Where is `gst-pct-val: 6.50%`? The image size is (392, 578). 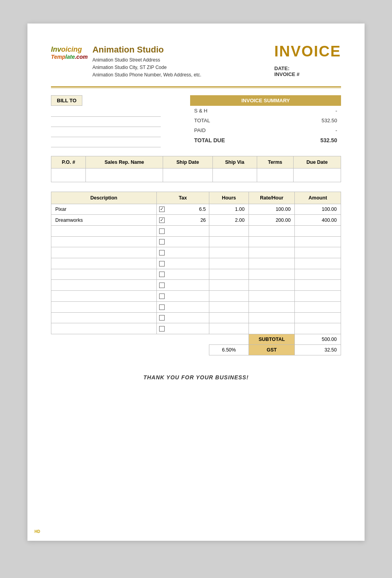 gst-pct-val: 6.50% is located at coordinates (229, 350).